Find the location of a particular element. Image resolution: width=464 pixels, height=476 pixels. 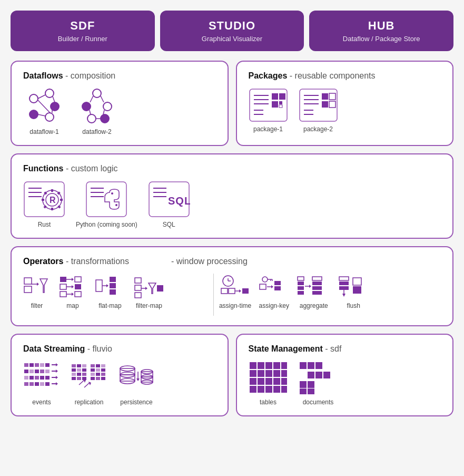

documents-item: documents is located at coordinates (318, 384).